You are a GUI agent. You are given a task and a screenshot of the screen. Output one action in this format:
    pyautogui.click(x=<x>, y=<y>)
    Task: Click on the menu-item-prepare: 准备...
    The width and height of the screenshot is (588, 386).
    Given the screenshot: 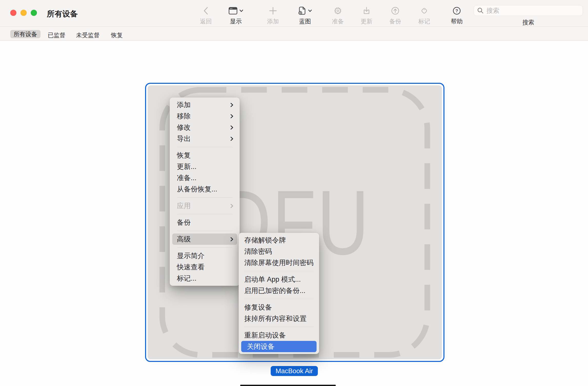 What is the action you would take?
    pyautogui.click(x=205, y=178)
    